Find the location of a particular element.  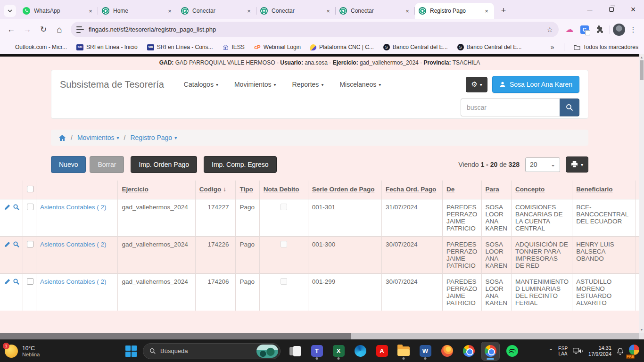

bookmark-banco-central-1: S Banco Central del E... is located at coordinates (416, 47).